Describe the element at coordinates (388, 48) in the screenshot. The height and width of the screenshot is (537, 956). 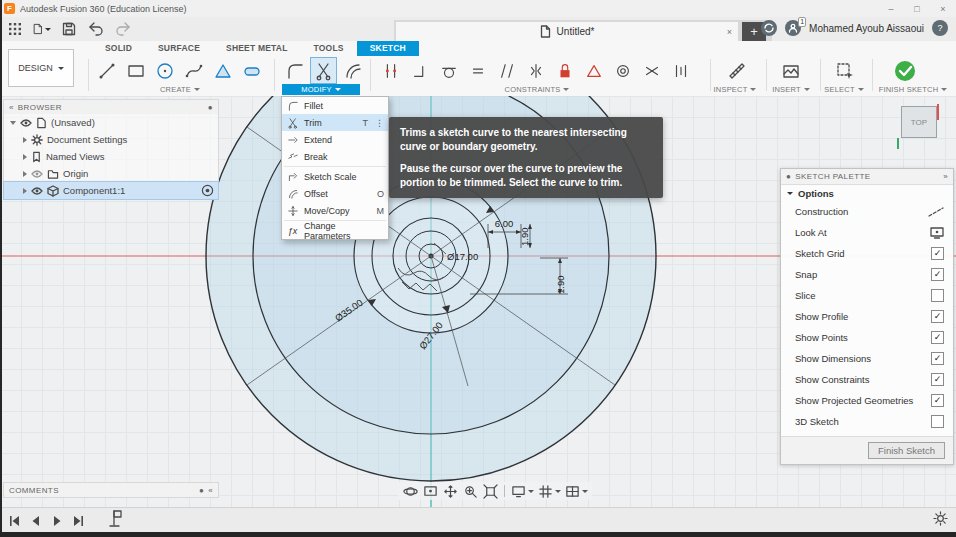
I see `tab-sketch: SKETCH` at that location.